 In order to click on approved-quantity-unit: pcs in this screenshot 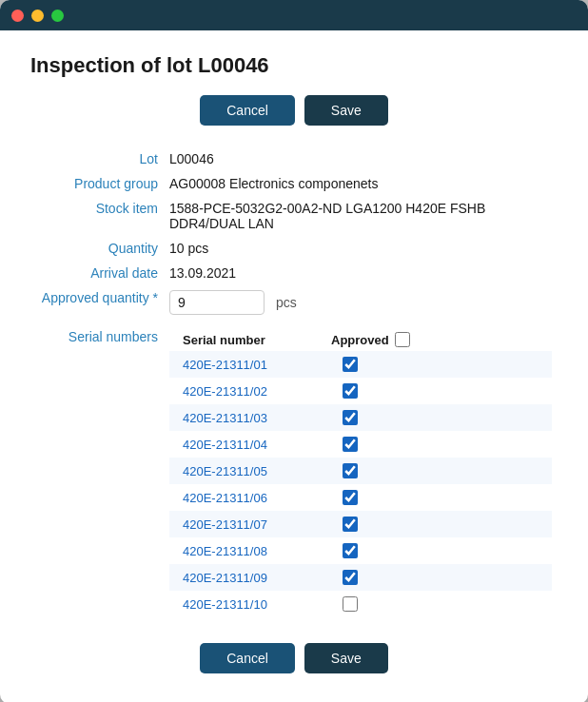, I will do `click(286, 302)`.